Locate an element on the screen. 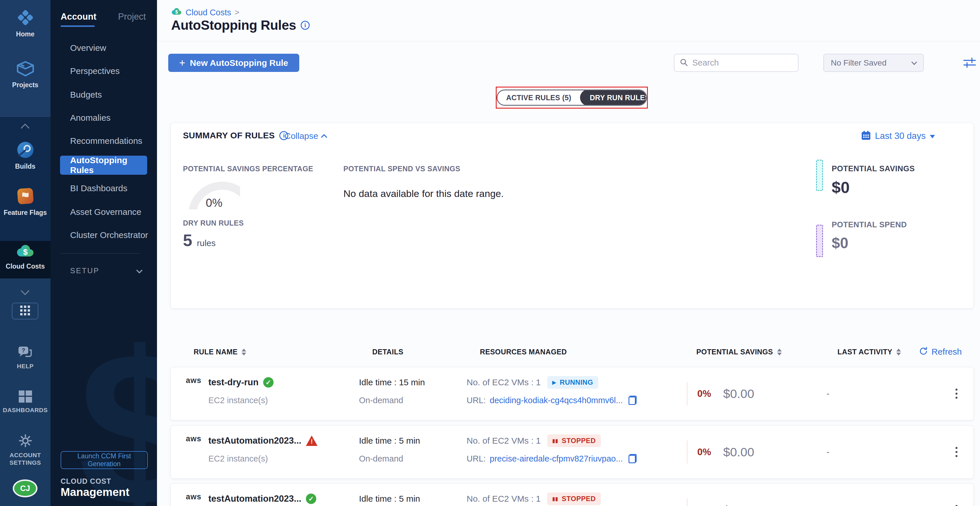 The height and width of the screenshot is (506, 980). sidebar-item-account-settings: ACCOUNT SETTINGS is located at coordinates (25, 450).